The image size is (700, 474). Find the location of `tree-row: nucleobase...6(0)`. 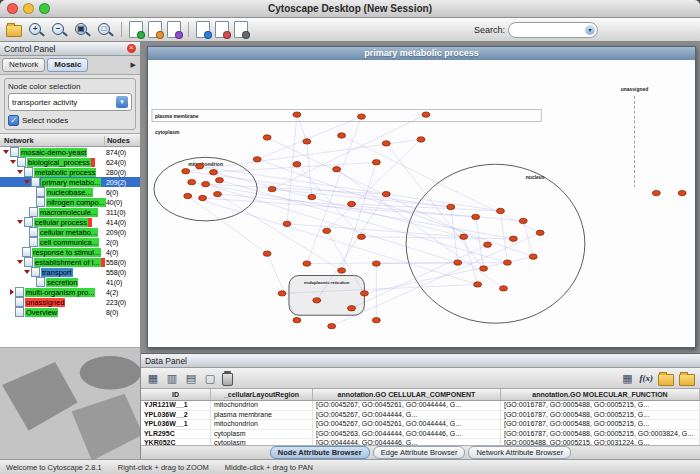

tree-row: nucleobase...6(0) is located at coordinates (70, 192).